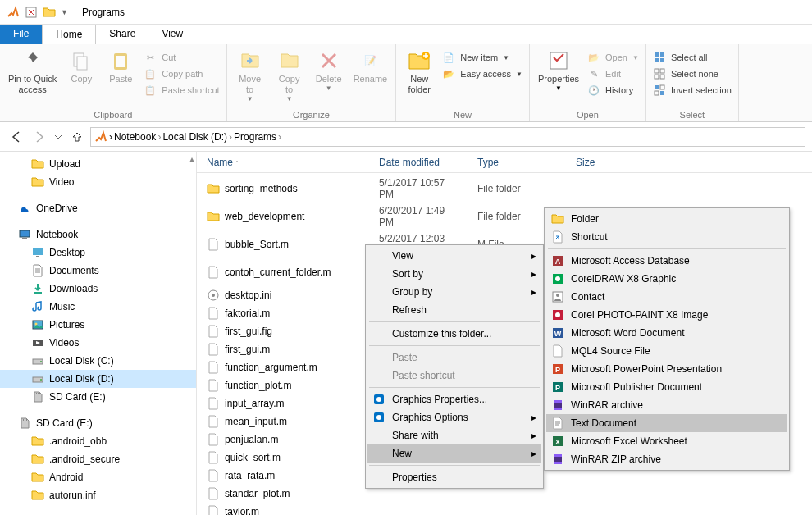  What do you see at coordinates (559, 70) in the screenshot?
I see `properties-button: Properties▼` at bounding box center [559, 70].